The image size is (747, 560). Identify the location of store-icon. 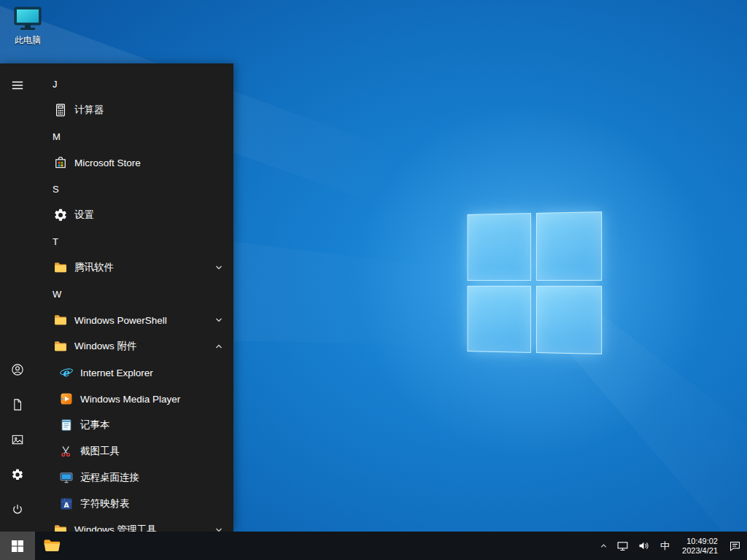
(61, 163).